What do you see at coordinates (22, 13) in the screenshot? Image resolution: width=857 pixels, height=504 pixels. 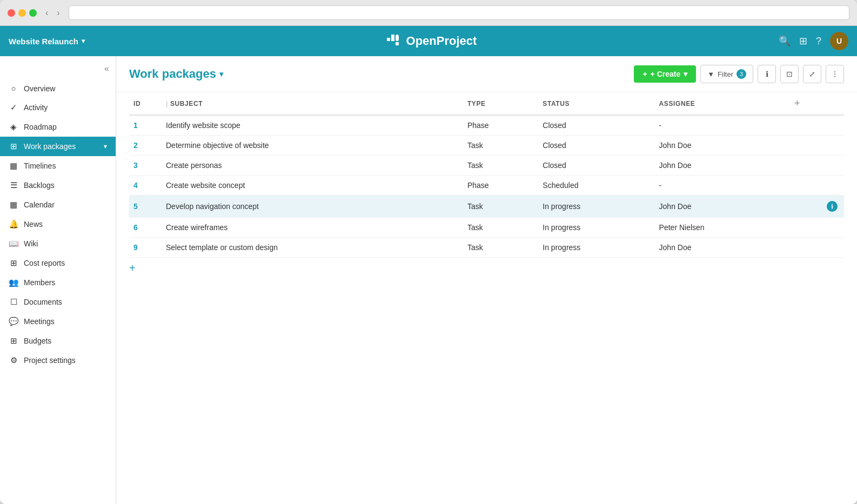 I see `minimize-dot` at bounding box center [22, 13].